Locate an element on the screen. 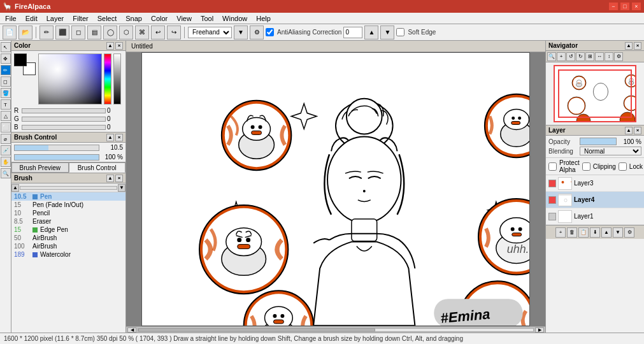 Image resolution: width=644 pixels, height=344 pixels. tool-shape: △ is located at coordinates (6, 116).